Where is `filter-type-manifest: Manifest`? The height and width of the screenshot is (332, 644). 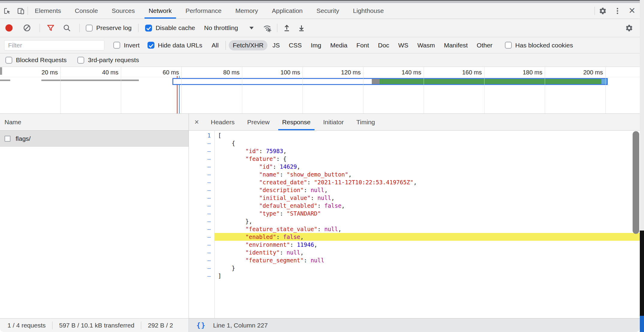
filter-type-manifest: Manifest is located at coordinates (456, 45).